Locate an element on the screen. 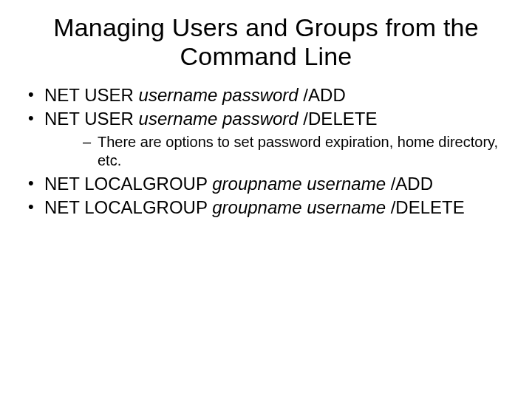 The height and width of the screenshot is (399, 532). sub-bullet-text: There are options to set password expira… is located at coordinates (298, 151).